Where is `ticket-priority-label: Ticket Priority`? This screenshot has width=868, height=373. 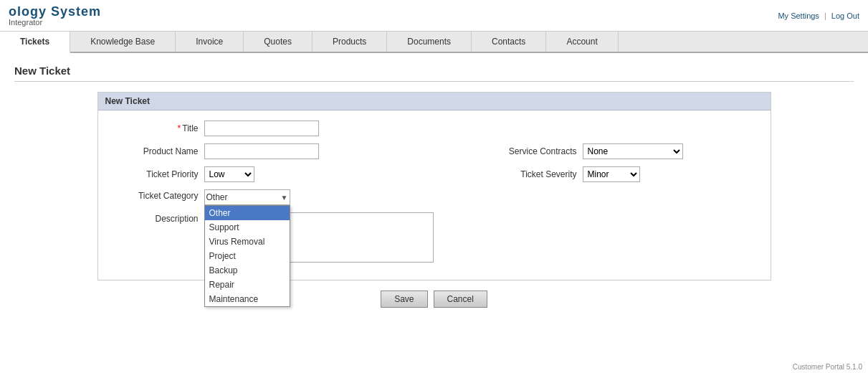
ticket-priority-label: Ticket Priority is located at coordinates (152, 174).